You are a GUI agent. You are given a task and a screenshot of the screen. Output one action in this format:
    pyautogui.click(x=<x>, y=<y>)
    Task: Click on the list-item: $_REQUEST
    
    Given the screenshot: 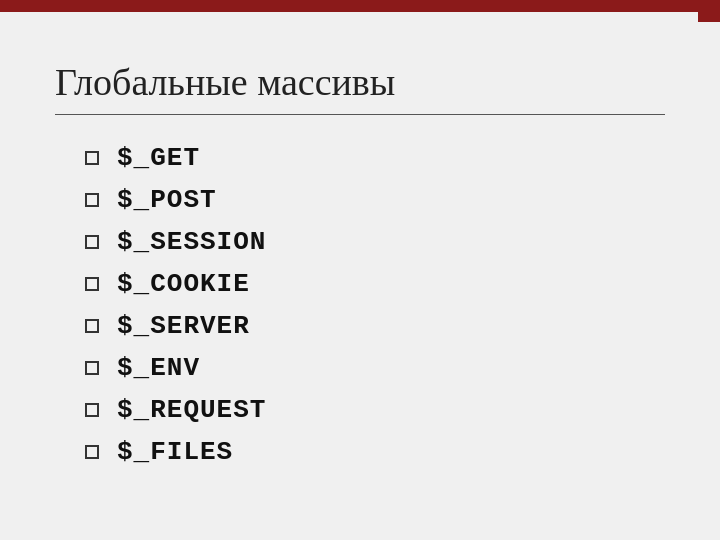 What is the action you would take?
    pyautogui.click(x=375, y=410)
    